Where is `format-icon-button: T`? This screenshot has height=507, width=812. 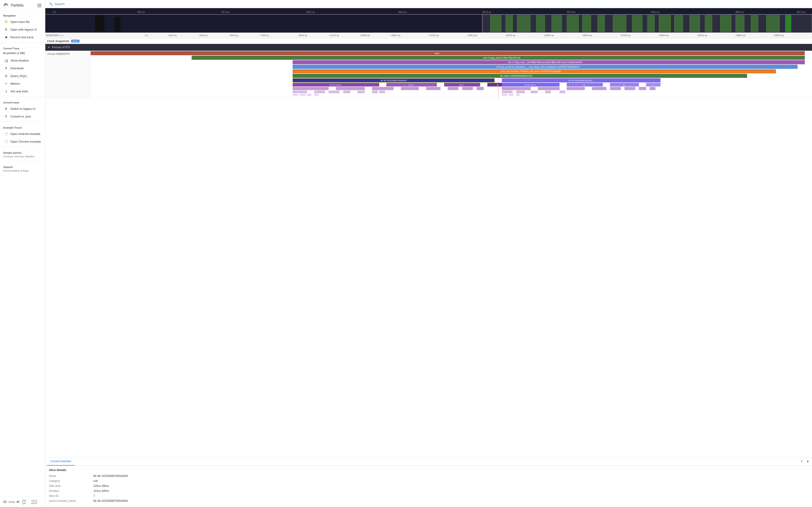 format-icon-button: T is located at coordinates (802, 461).